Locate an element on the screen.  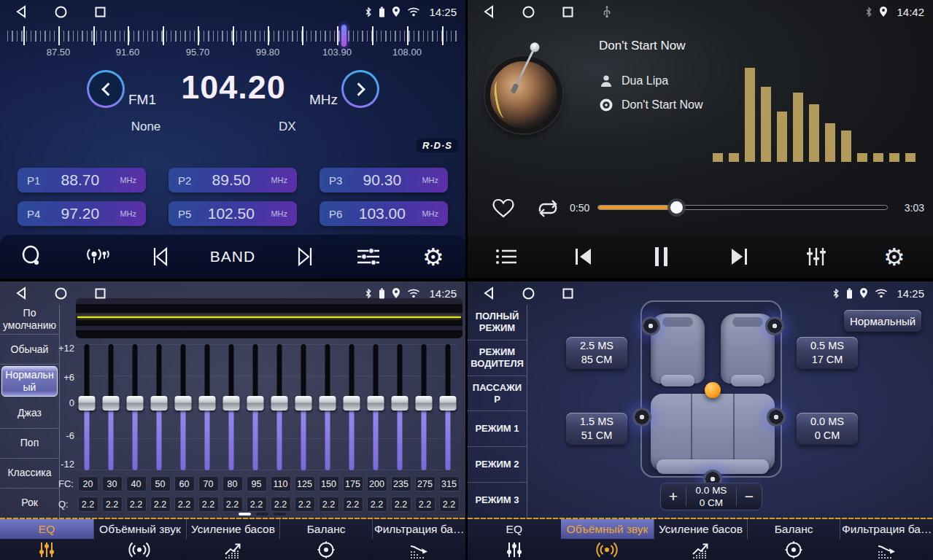
repeat-button is located at coordinates (548, 209).